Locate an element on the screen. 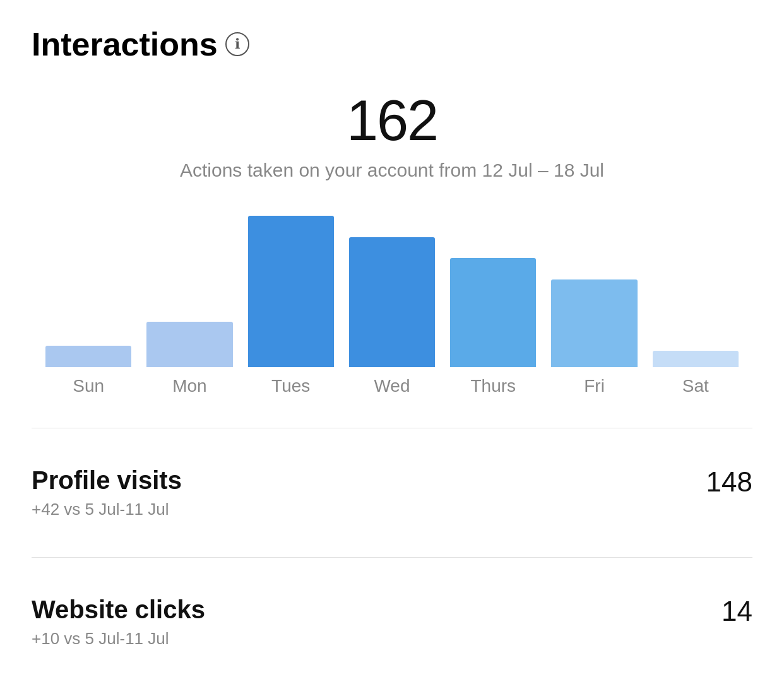  bar-sun is located at coordinates (88, 356).